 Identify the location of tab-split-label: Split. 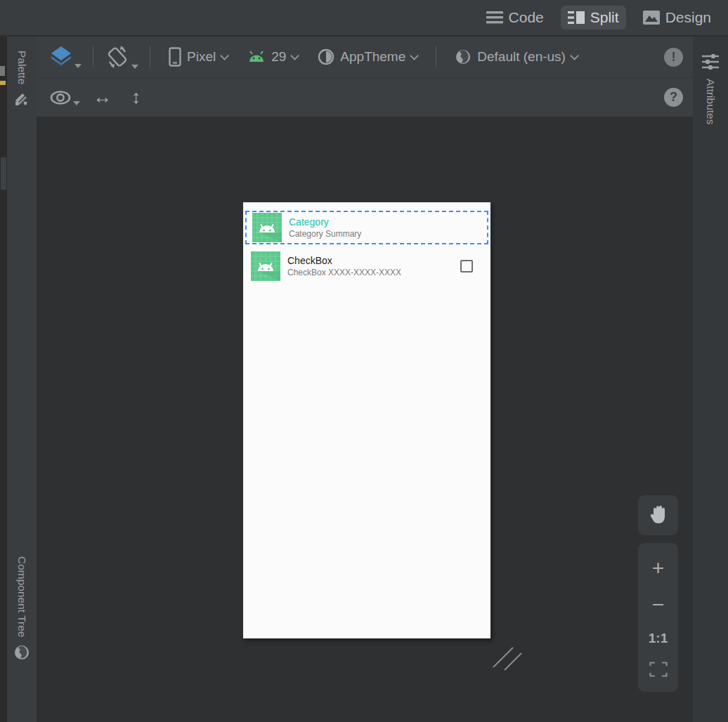
(604, 18).